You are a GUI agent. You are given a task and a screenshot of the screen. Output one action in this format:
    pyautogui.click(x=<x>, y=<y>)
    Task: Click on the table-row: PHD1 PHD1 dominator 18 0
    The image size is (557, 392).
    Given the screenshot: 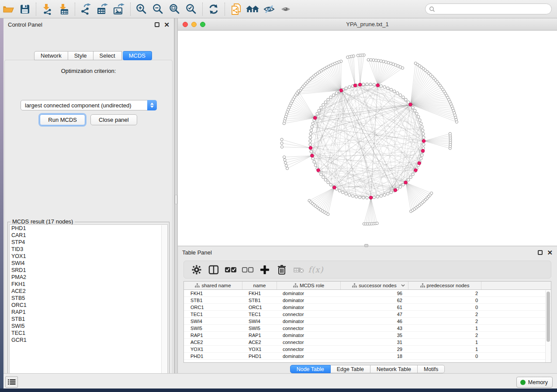 What is the action you would take?
    pyautogui.click(x=367, y=356)
    